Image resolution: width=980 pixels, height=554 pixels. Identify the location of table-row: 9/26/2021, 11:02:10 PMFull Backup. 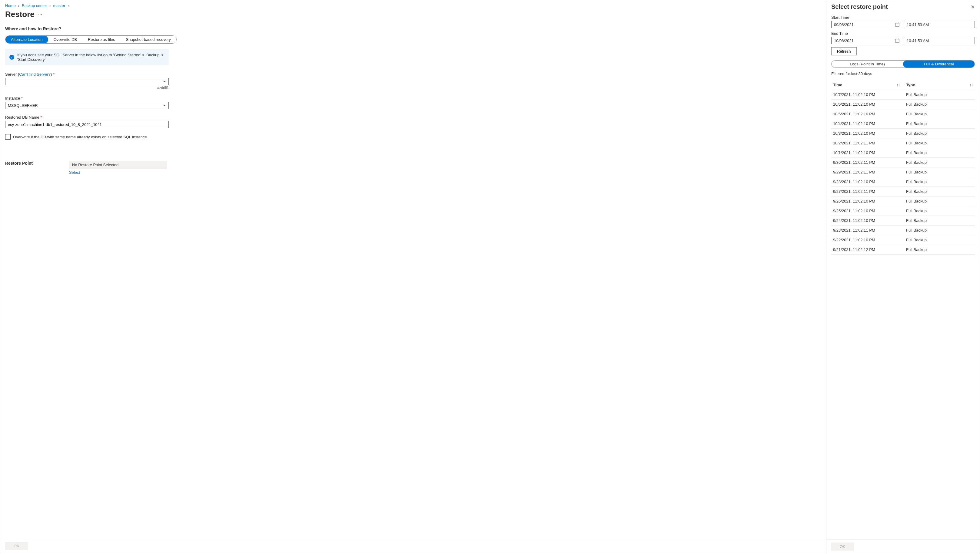
(903, 201).